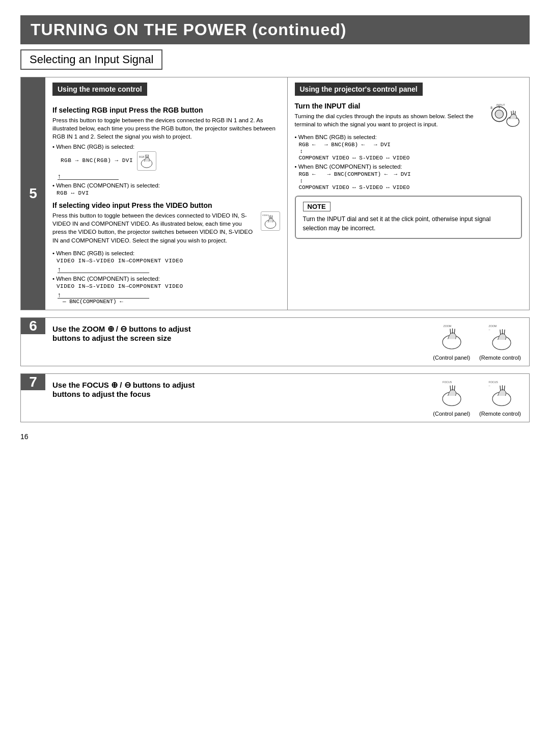 This screenshot has height=756, width=550. What do you see at coordinates (265, 216) in the screenshot?
I see `svg-text: VIDEO` at bounding box center [265, 216].